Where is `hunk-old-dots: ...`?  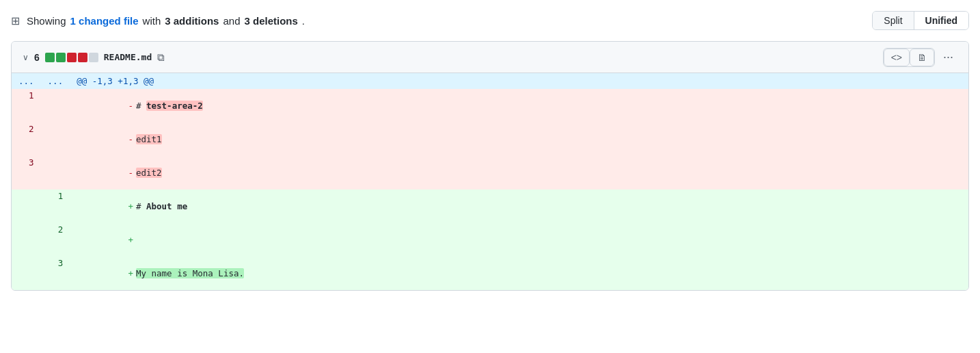 hunk-old-dots: ... is located at coordinates (26, 81).